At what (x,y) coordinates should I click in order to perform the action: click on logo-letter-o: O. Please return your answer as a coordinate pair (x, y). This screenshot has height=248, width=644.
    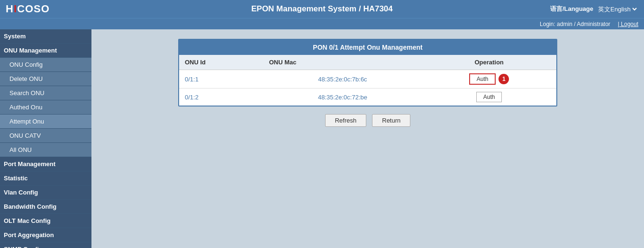
    Looking at the image, I should click on (29, 9).